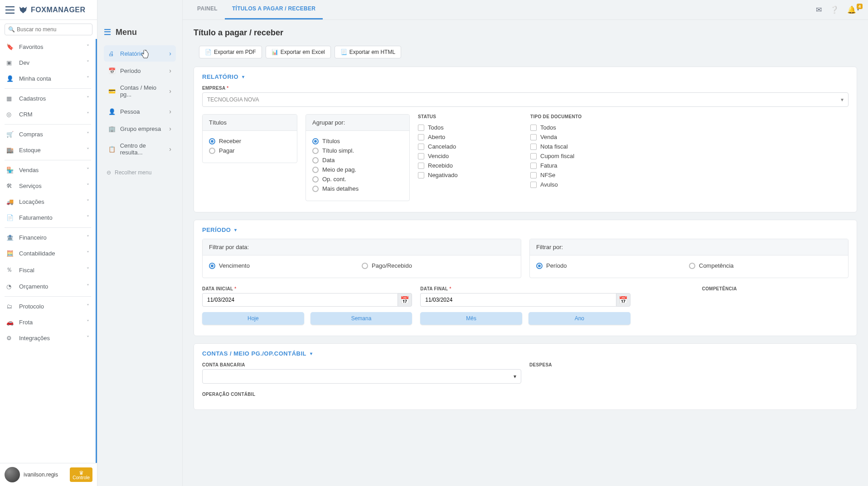 Image resolution: width=868 pixels, height=486 pixels. I want to click on collapse-icon: ⊖, so click(109, 173).